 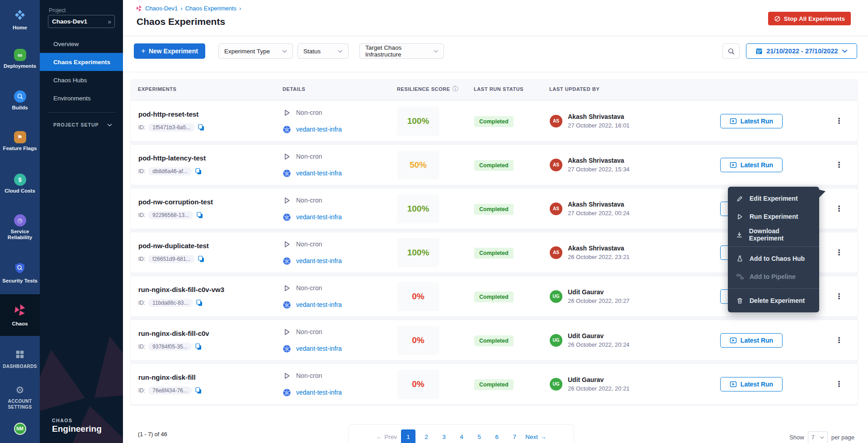 What do you see at coordinates (456, 89) in the screenshot?
I see `info-icon: ⓘ` at bounding box center [456, 89].